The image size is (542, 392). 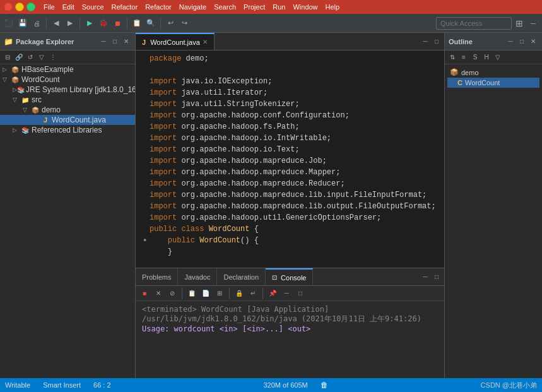 What do you see at coordinates (19, 57) in the screenshot?
I see `exp-link: 🔗` at bounding box center [19, 57].